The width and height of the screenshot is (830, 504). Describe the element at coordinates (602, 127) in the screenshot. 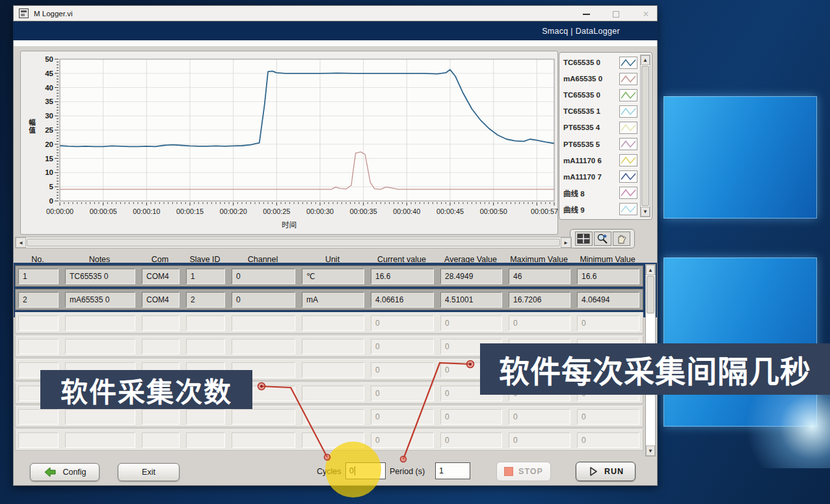

I see `legend-item: PT65535 4` at that location.